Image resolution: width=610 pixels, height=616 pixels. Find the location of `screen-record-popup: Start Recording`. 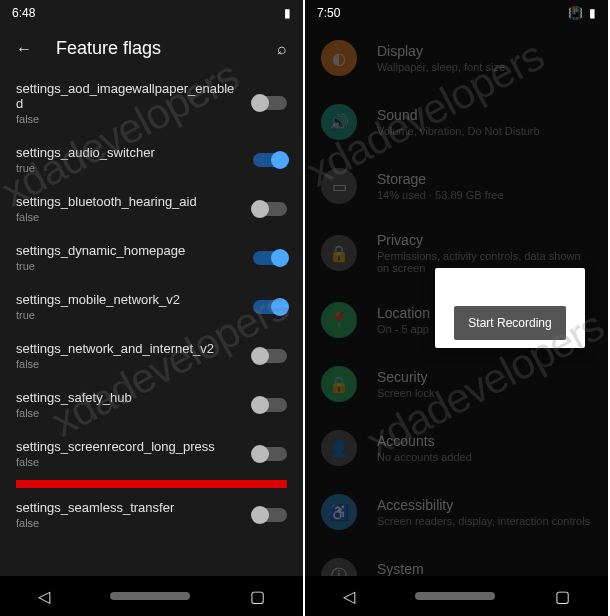

screen-record-popup: Start Recording is located at coordinates (510, 308).